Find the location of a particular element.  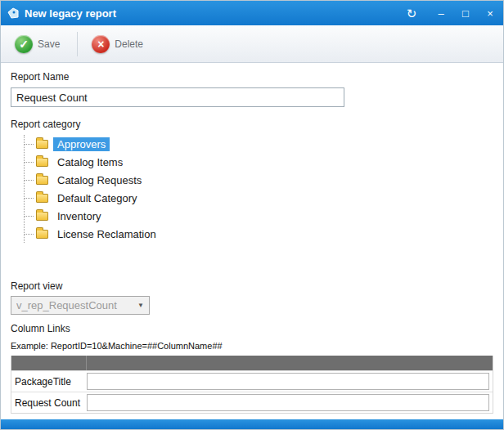

report-name-label: Report Name is located at coordinates (252, 77).